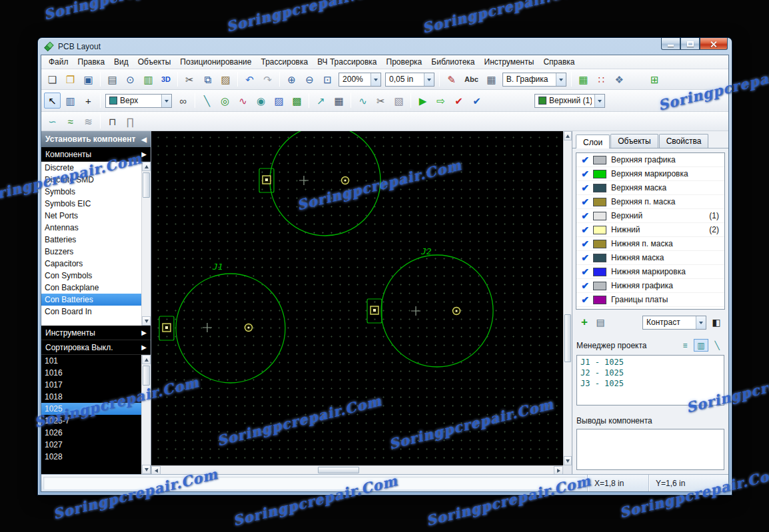 This screenshot has width=769, height=532. Describe the element at coordinates (593, 141) in the screenshot. I see `tab-layers: Слои` at that location.